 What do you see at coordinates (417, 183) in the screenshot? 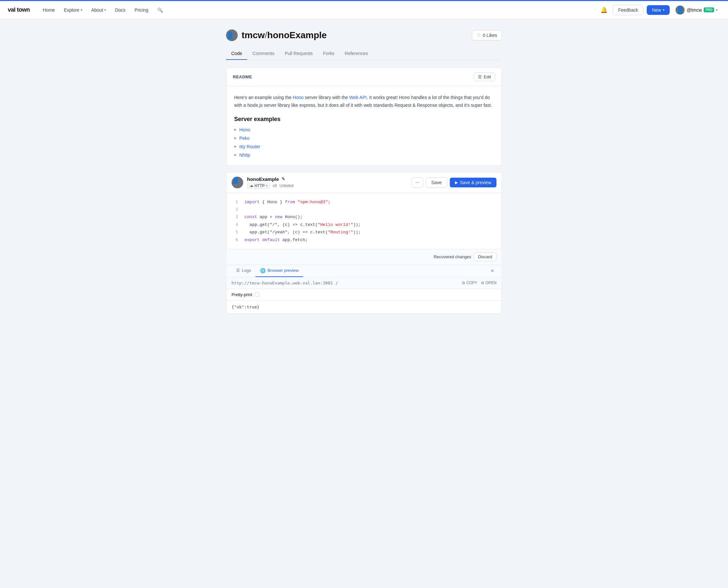
I see `more-options-button: ···` at bounding box center [417, 183].